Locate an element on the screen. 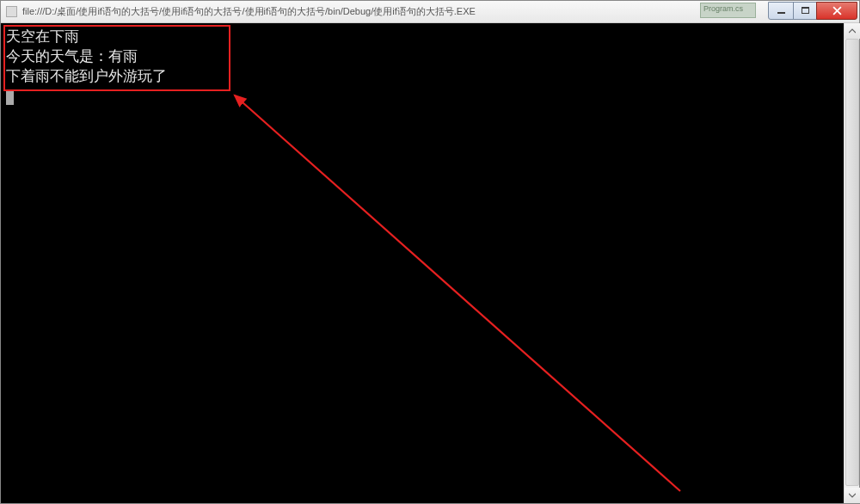  scroll-down-button is located at coordinates (852, 495).